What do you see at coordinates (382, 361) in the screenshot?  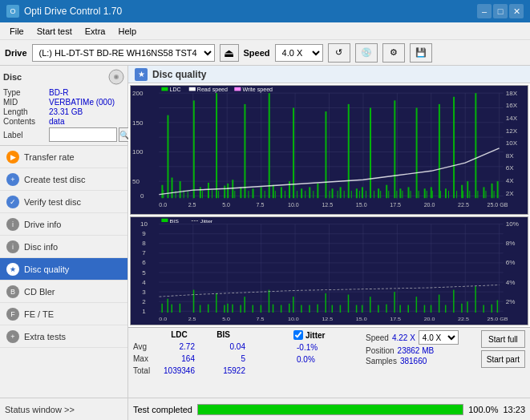 I see `samples-label: Samples` at bounding box center [382, 361].